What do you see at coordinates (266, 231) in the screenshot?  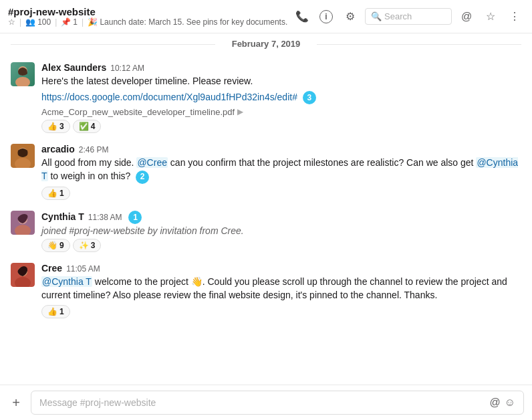 I see `message-cynthia: Cynthia T 11:38 AM 1 joined #proj-new-we…` at bounding box center [266, 231].